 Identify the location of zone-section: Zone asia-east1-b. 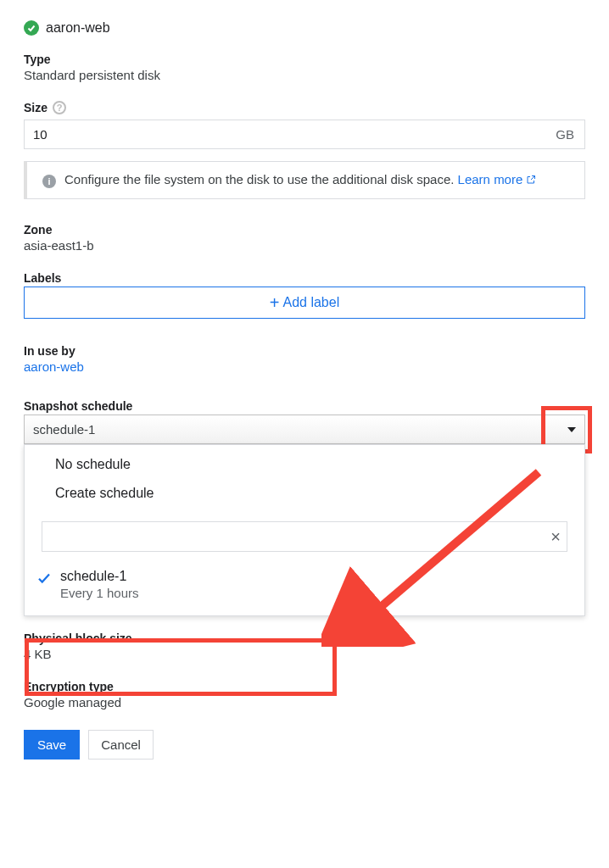
(304, 237).